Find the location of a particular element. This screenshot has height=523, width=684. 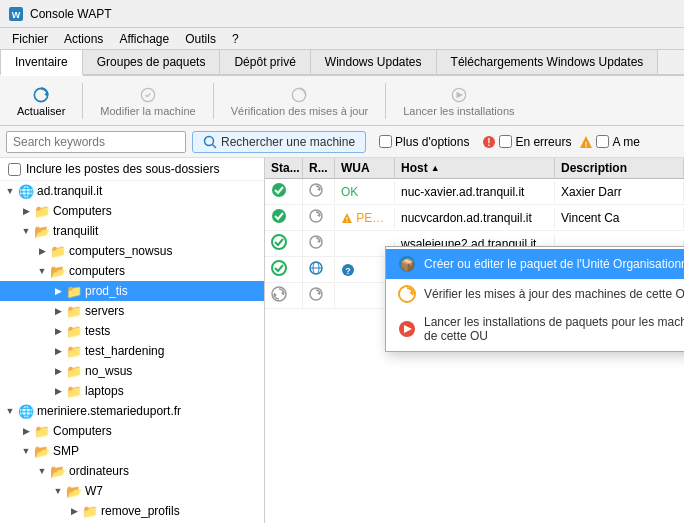

filter-errors-check is located at coordinates (506, 142).